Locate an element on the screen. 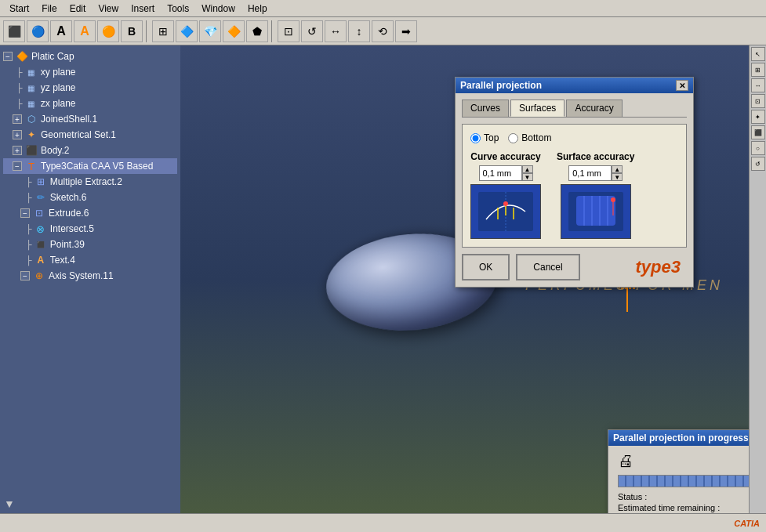  toolbar-btn-11: ⬟ is located at coordinates (257, 31).